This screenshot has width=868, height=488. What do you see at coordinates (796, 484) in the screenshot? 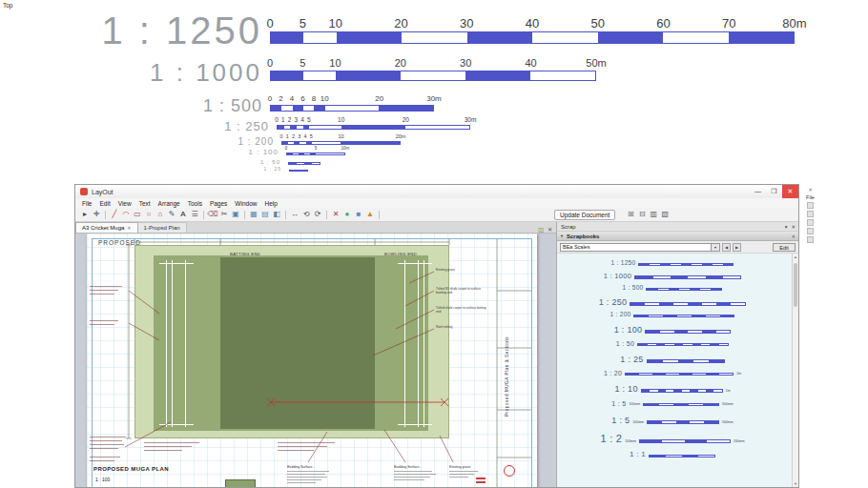
I see `scroll-down-icon: ▼` at bounding box center [796, 484].